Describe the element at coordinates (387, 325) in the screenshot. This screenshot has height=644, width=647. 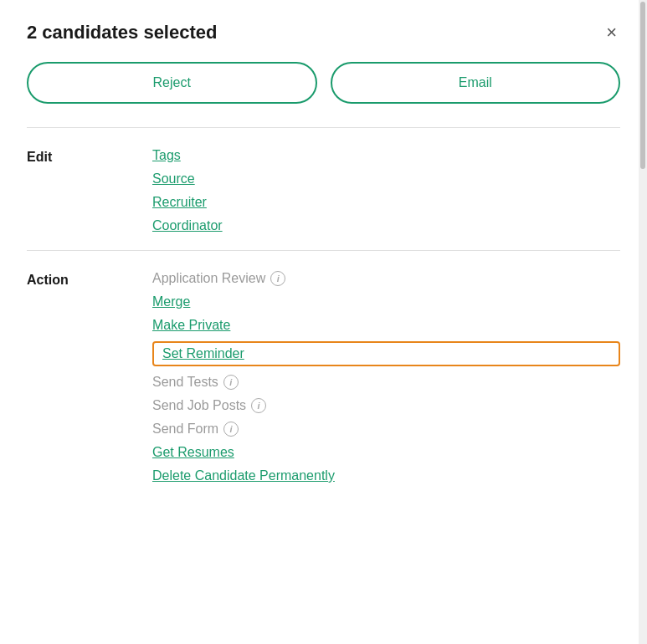
I see `make-private-link: Make Private` at that location.